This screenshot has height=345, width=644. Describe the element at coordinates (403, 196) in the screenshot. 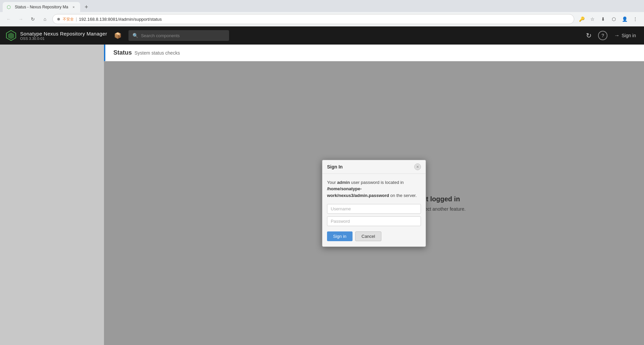

I see `message-post: on the server.` at that location.